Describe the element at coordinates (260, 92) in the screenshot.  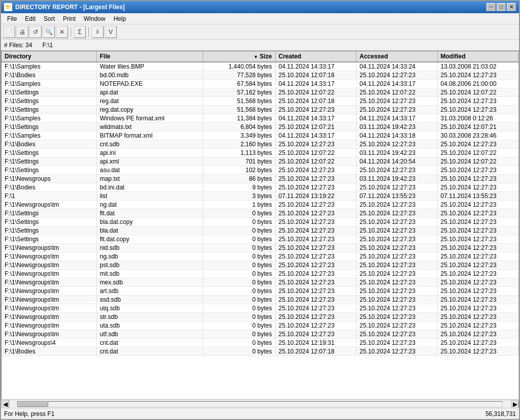
I see `table-row: F:\1\Settingsapi.dat57,162 bytes25.10.20…` at that location.